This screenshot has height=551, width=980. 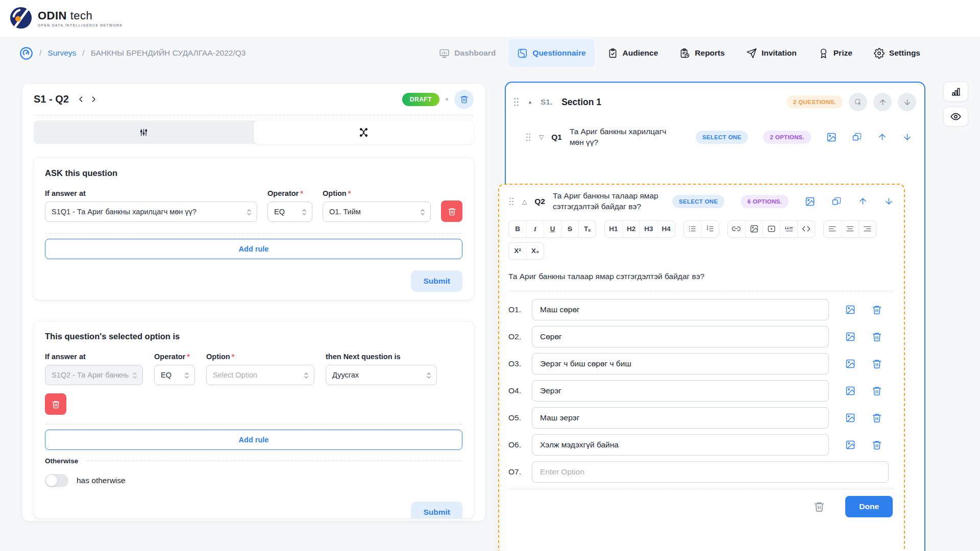 What do you see at coordinates (81, 99) in the screenshot?
I see `prev-question-button` at bounding box center [81, 99].